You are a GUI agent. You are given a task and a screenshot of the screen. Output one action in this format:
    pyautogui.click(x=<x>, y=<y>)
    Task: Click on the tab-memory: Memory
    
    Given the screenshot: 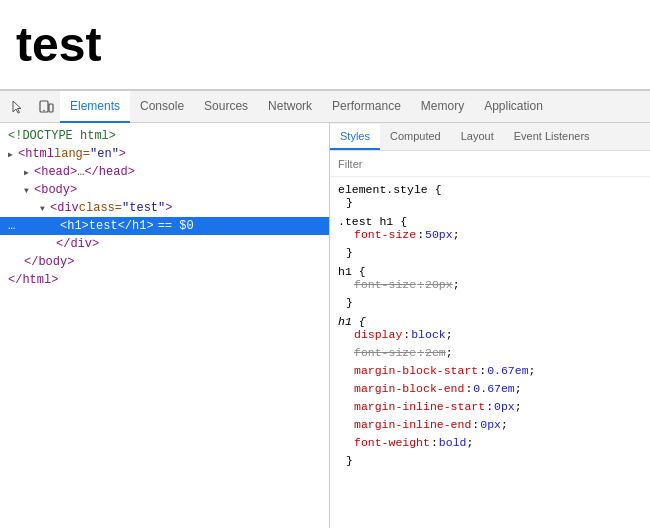 What is the action you would take?
    pyautogui.click(x=442, y=107)
    